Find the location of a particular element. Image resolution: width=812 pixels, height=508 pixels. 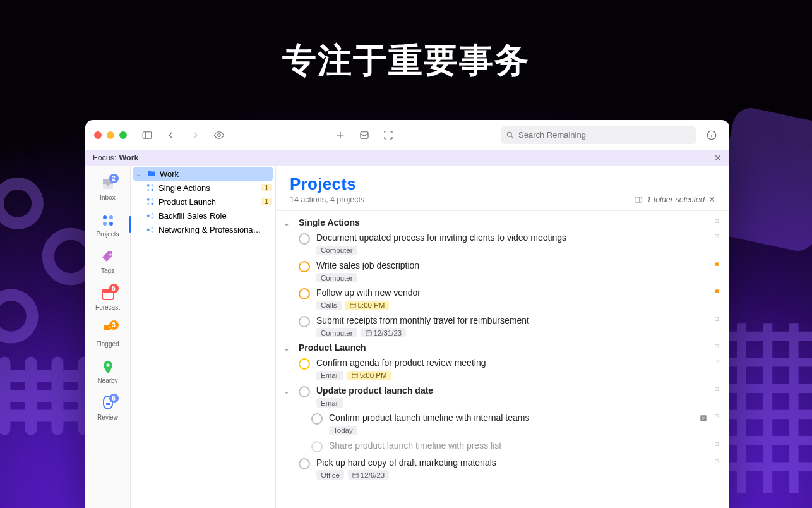

task-title: Pick up hard copy of draft marketing mat… is located at coordinates (511, 463).